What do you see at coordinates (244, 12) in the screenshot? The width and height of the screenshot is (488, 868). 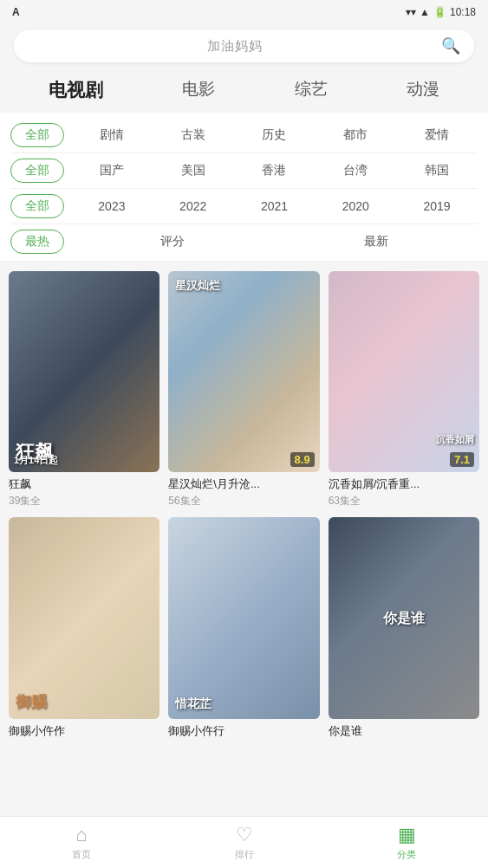 I see `status-bar: A ▾▾ ▲ 🔋 10:18` at bounding box center [244, 12].